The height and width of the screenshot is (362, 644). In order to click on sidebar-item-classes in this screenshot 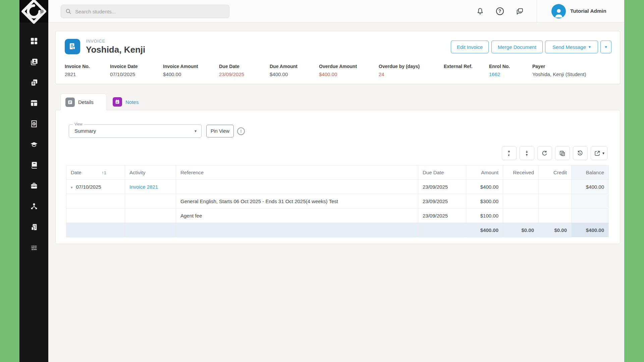, I will do `click(34, 103)`.